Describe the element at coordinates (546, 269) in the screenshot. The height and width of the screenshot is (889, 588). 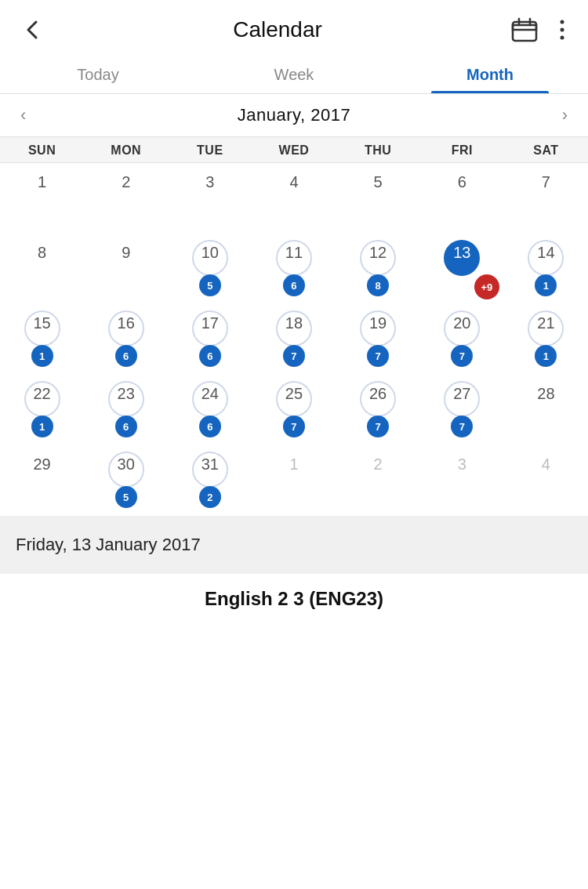
I see `calendar-cell: 141` at that location.